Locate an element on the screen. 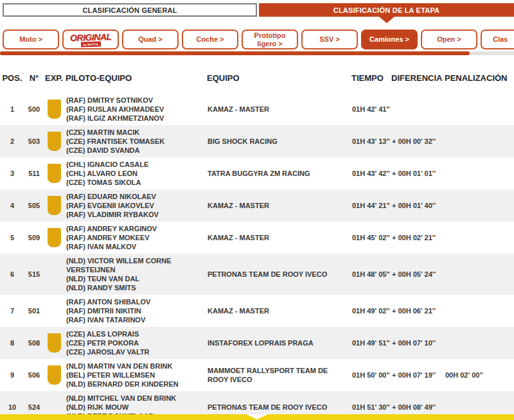 Image resolution: width=514 pixels, height=420 pixels. category-prototipo-ligero: Prototipo ligero > is located at coordinates (270, 40).